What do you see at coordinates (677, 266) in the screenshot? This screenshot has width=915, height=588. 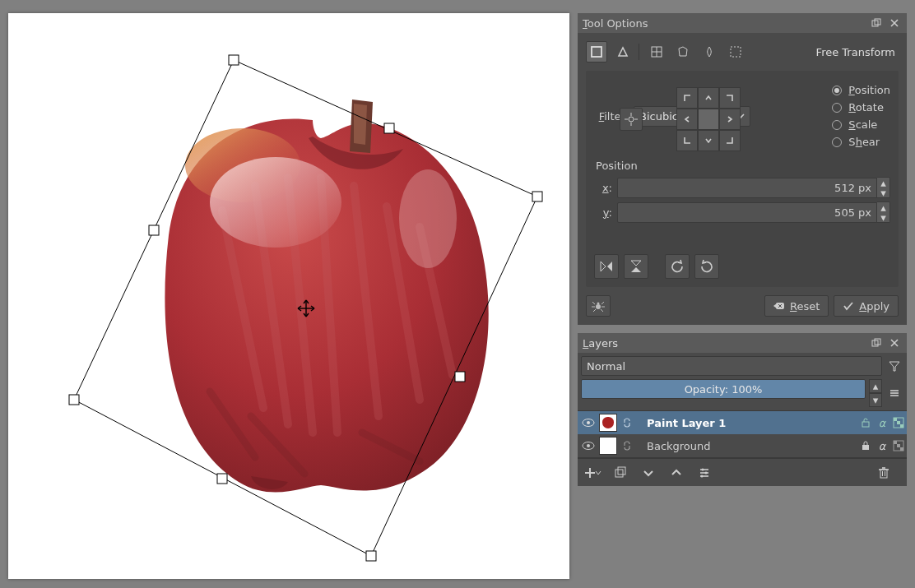 I see `rotate-ccw-button` at bounding box center [677, 266].